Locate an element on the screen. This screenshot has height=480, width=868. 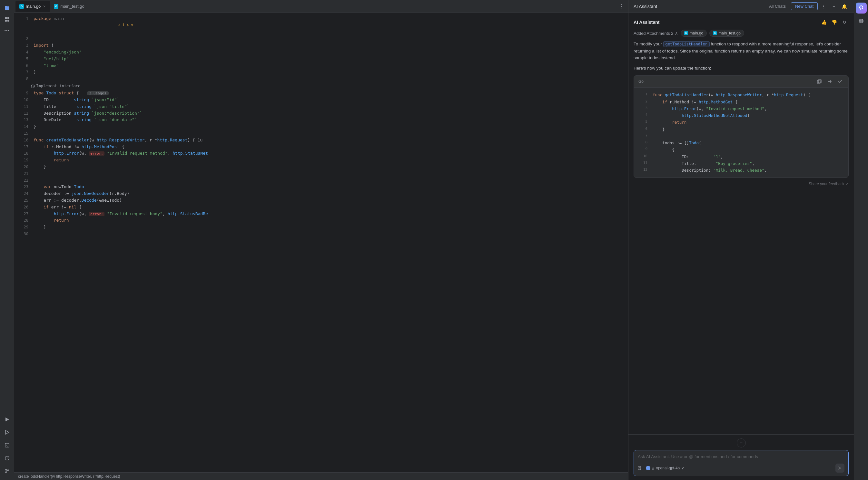
thumbs-down-button: 👎 is located at coordinates (834, 22).